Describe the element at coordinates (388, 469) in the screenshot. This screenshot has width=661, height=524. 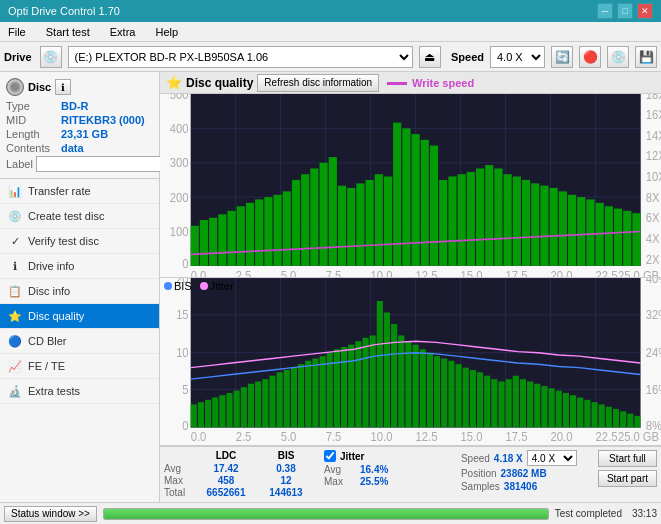
I see `jitter-stats: Jitter Avg 16.4% Max 25.5%` at that location.